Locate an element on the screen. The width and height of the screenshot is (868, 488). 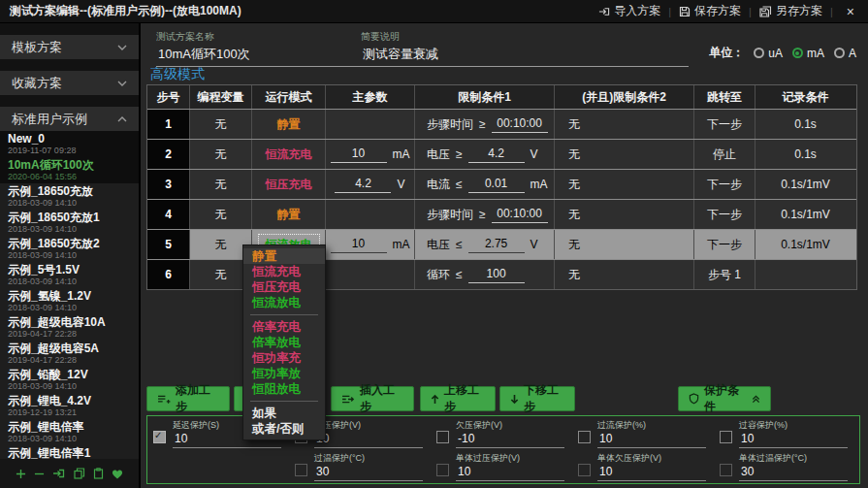
plan-item: 示例_18650充放 2018-03-09 14:10 is located at coordinates (70, 196).